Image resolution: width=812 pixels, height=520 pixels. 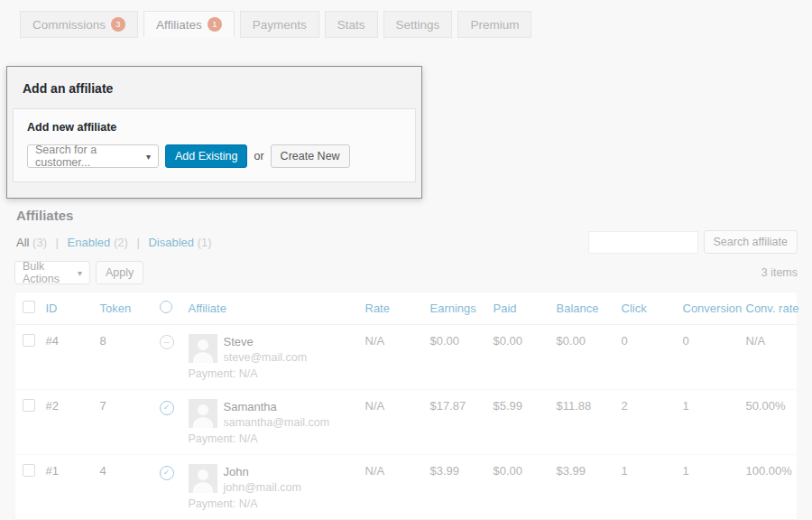 What do you see at coordinates (406, 488) in the screenshot?
I see `table-row: #1 4 ✓ – John john@mail.com` at bounding box center [406, 488].